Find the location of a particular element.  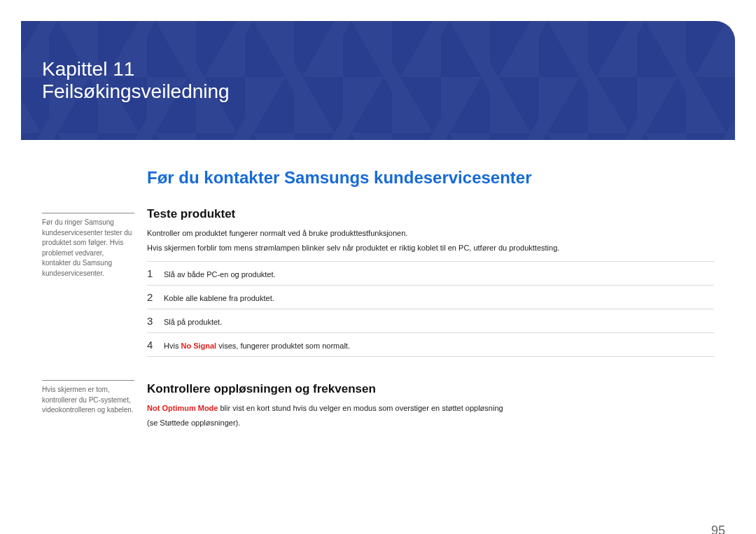

step-suffix: vises, fungerer produktet som normalt. is located at coordinates (283, 346).